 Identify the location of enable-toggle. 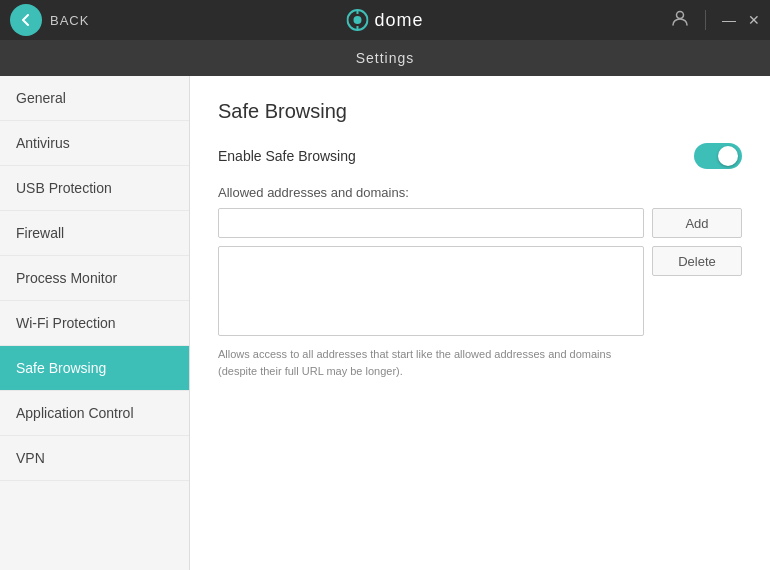
(718, 156).